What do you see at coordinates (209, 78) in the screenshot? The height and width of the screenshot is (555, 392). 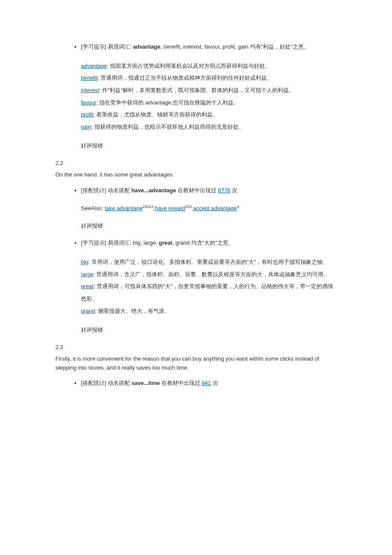 I see `def-row: benefit: 普通用词，指通过正当手段从物质或精神方面得到的任何好处或利益。` at bounding box center [209, 78].